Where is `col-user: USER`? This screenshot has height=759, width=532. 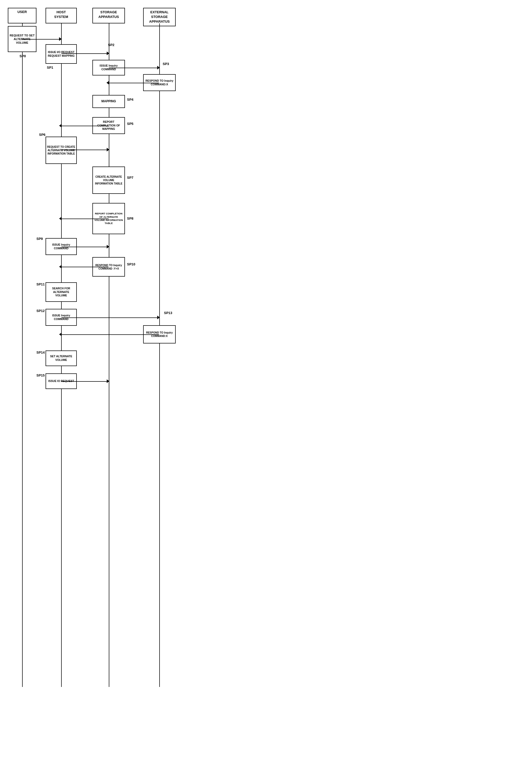 col-user: USER is located at coordinates (22, 16).